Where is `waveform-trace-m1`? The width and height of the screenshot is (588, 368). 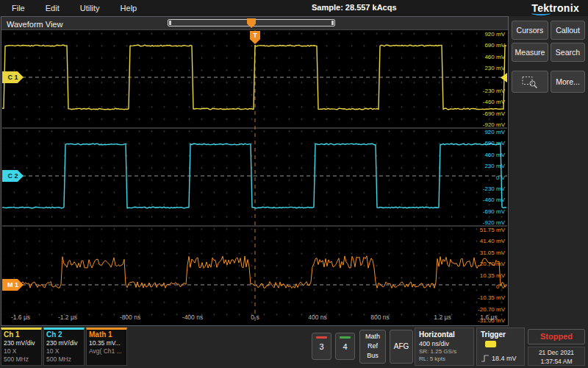 waveform-trace-m1 is located at coordinates (254, 272).